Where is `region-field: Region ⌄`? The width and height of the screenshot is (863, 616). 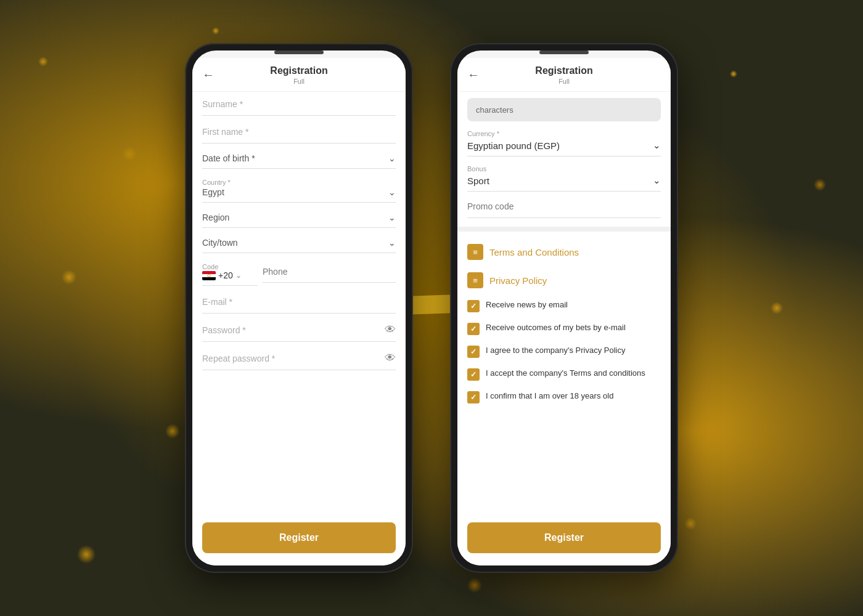
region-field: Region ⌄ is located at coordinates (299, 221).